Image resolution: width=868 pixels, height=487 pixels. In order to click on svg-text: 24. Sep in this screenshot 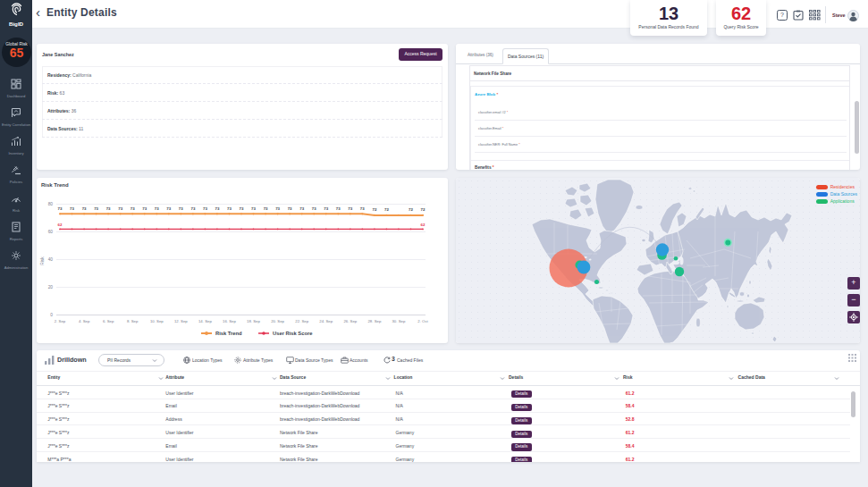, I will do `click(325, 322)`.